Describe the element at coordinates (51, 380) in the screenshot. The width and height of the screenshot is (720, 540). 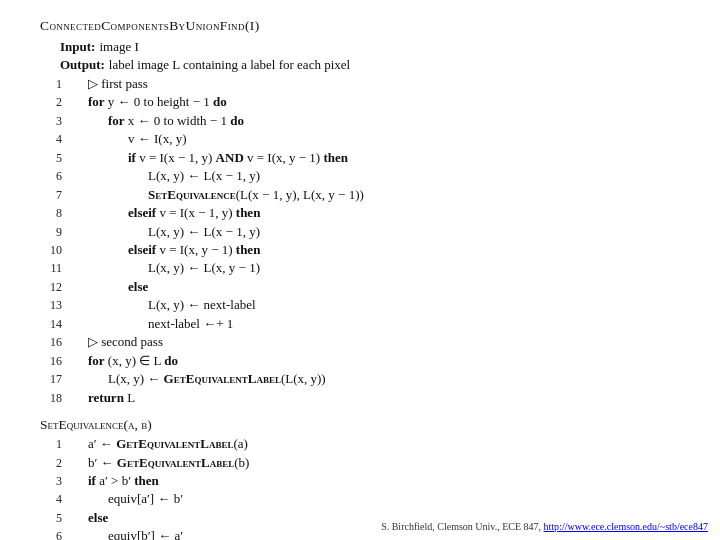
I see `line-number: 17` at that location.